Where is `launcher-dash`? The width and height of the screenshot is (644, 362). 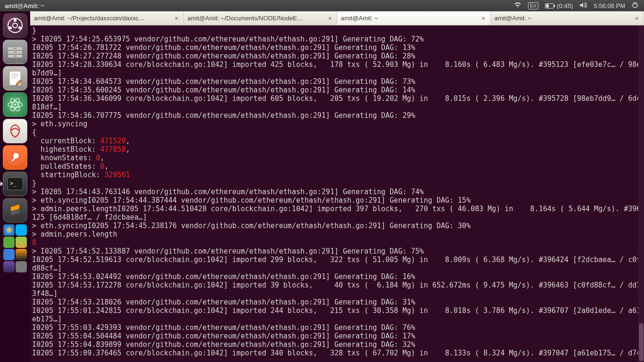
launcher-dash is located at coordinates (15, 25).